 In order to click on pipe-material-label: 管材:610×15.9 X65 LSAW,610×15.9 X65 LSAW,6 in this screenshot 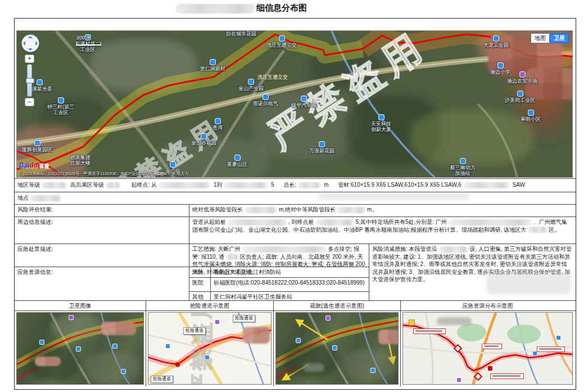, I will do `click(399, 184)`.